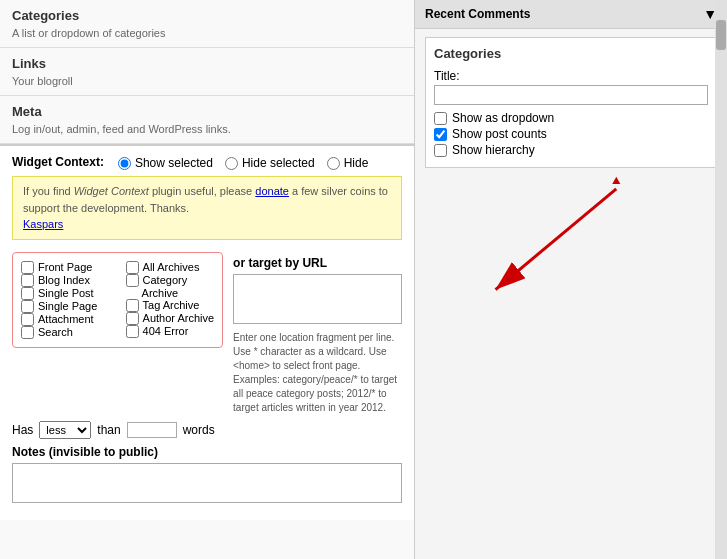 Image resolution: width=727 pixels, height=559 pixels. I want to click on scrollbar-thumb, so click(721, 35).